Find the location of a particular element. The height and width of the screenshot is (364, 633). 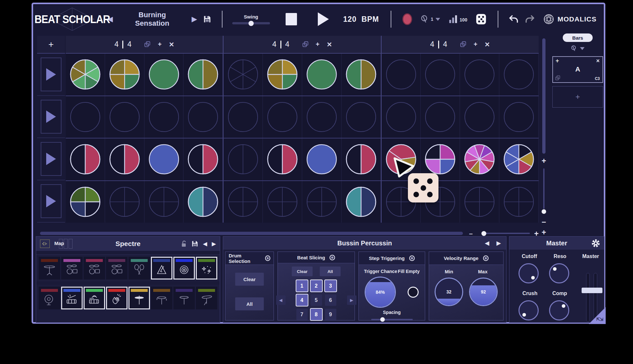

fill-empty-toggle is located at coordinates (413, 292).